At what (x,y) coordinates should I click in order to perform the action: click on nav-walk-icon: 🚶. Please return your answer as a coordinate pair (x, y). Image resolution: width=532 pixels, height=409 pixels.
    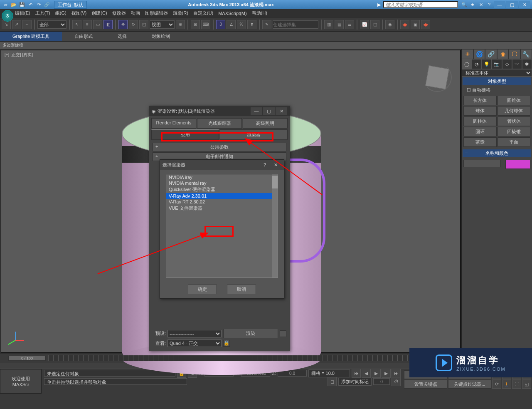
    Looking at the image, I should click on (507, 384).